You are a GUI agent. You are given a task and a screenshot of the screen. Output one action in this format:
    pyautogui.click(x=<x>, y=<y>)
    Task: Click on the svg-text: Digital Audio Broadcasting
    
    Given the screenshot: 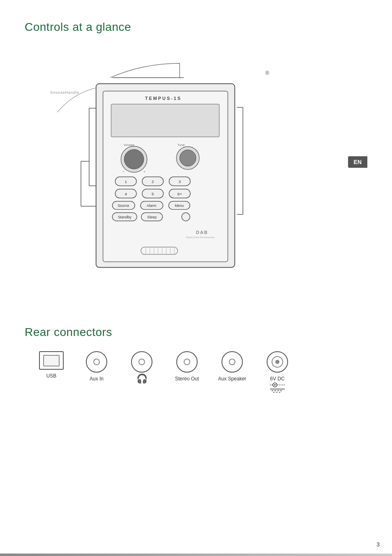 What is the action you would take?
    pyautogui.click(x=200, y=237)
    